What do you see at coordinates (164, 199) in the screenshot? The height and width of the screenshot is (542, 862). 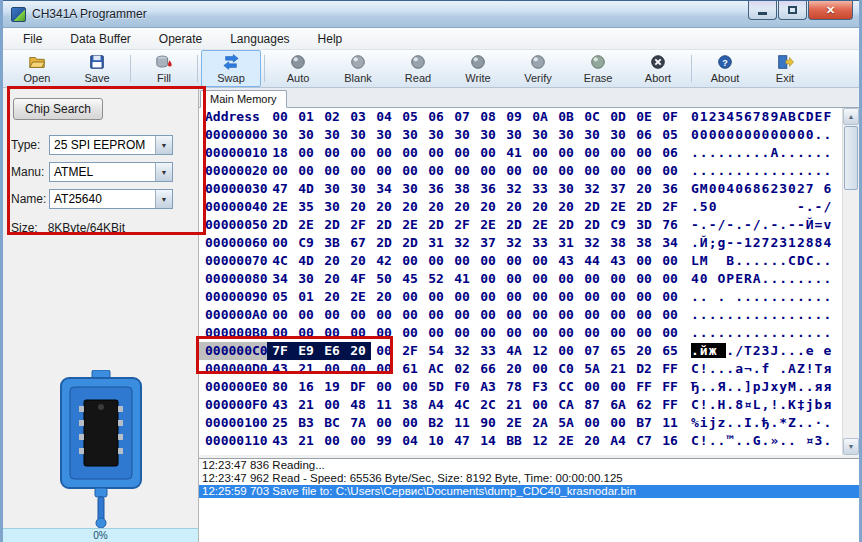 I see `chevron-down-icon: ▼` at bounding box center [164, 199].